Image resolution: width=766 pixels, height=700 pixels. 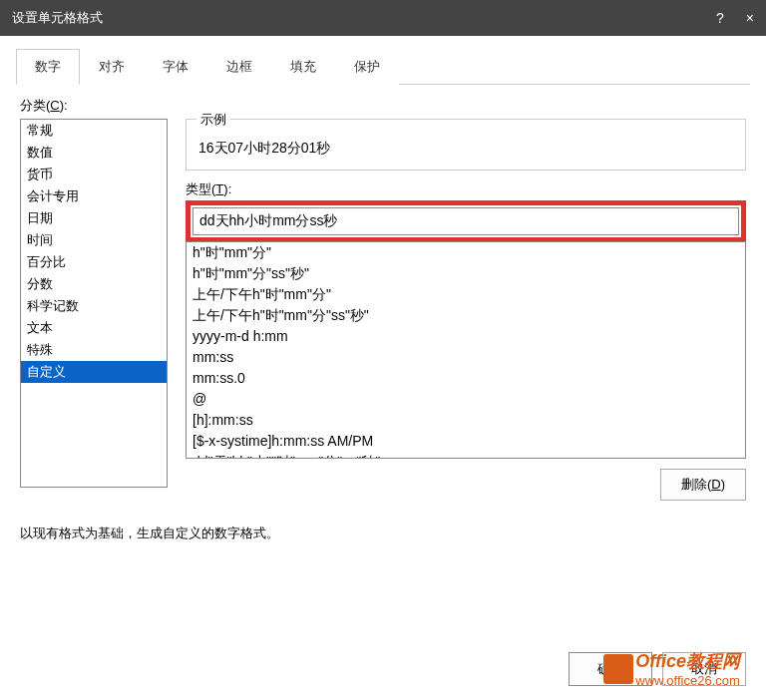 I want to click on category-item: 科学记数, so click(x=94, y=306).